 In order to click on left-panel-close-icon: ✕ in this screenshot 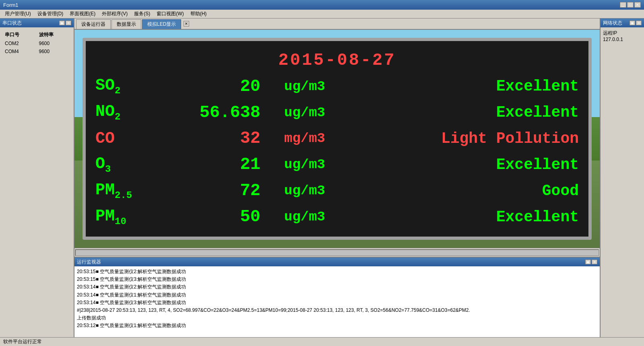, I will do `click(68, 23)`.